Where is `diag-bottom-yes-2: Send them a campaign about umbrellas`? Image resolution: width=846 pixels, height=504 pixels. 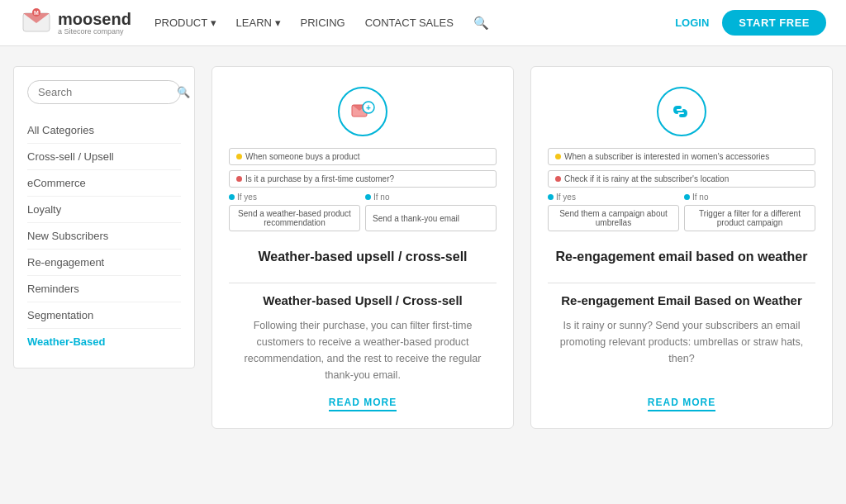 diag-bottom-yes-2: Send them a campaign about umbrellas is located at coordinates (613, 218).